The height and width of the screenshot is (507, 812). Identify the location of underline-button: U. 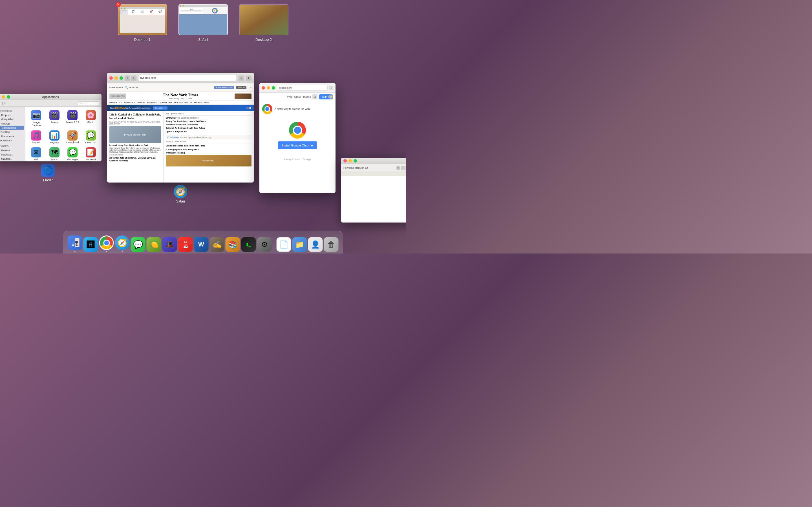
(406, 168).